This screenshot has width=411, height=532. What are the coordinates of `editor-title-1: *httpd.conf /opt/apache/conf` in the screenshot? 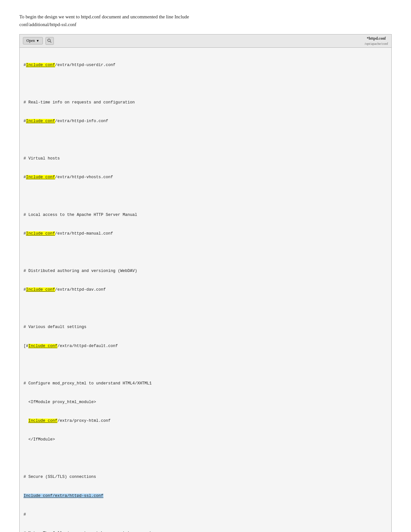 It's located at (377, 41).